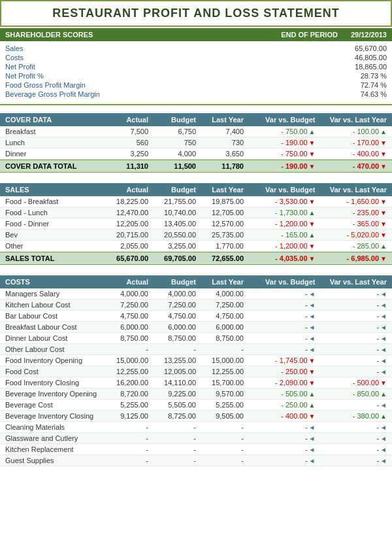 This screenshot has width=392, height=554. What do you see at coordinates (196, 143) in the screenshot?
I see `table-row: Lunch 560 750 730 - 190.00 ▼ - 170.00 ▼` at bounding box center [196, 143].